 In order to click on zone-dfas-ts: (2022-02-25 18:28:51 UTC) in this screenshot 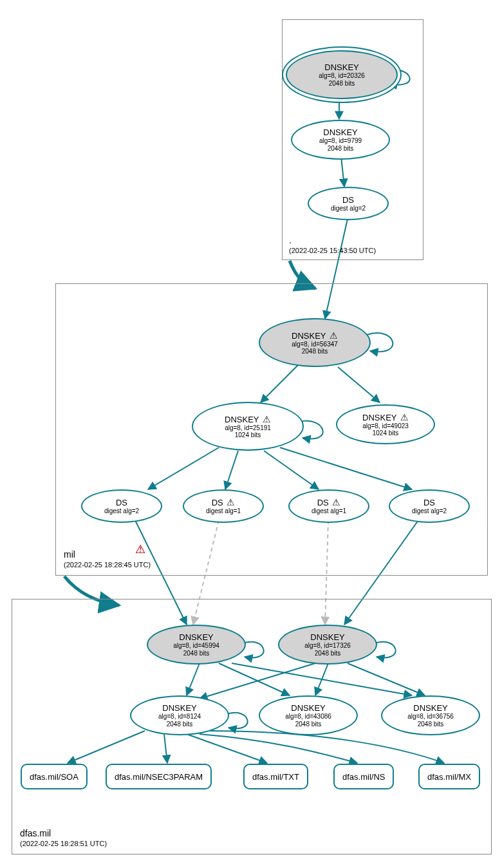, I will do `click(63, 844)`.